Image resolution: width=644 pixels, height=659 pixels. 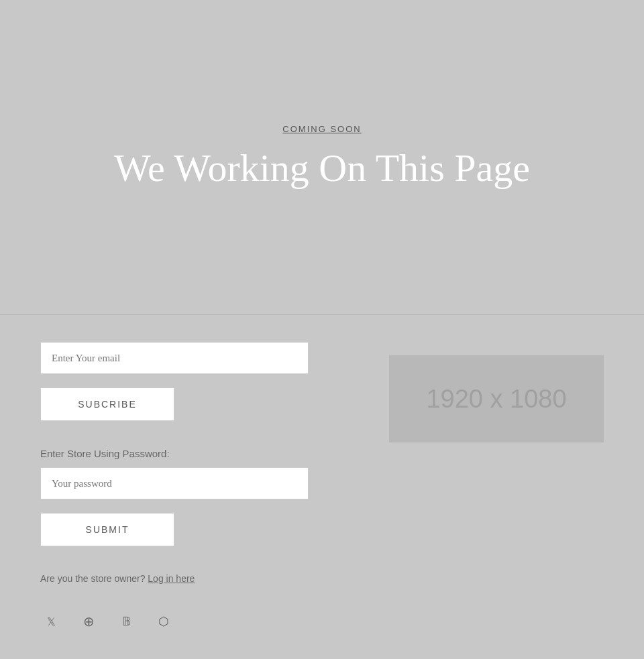 I want to click on social-icons, so click(x=107, y=621).